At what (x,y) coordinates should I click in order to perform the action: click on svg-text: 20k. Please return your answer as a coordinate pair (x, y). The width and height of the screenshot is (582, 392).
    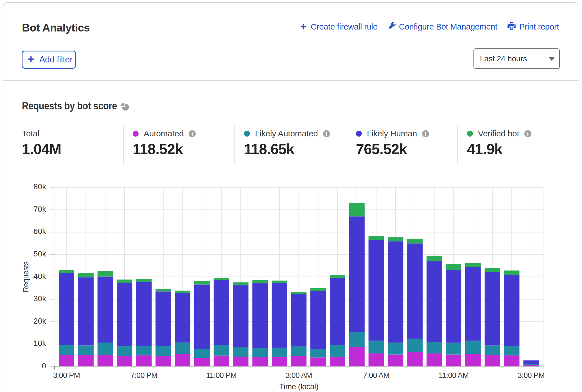
    Looking at the image, I should click on (40, 321).